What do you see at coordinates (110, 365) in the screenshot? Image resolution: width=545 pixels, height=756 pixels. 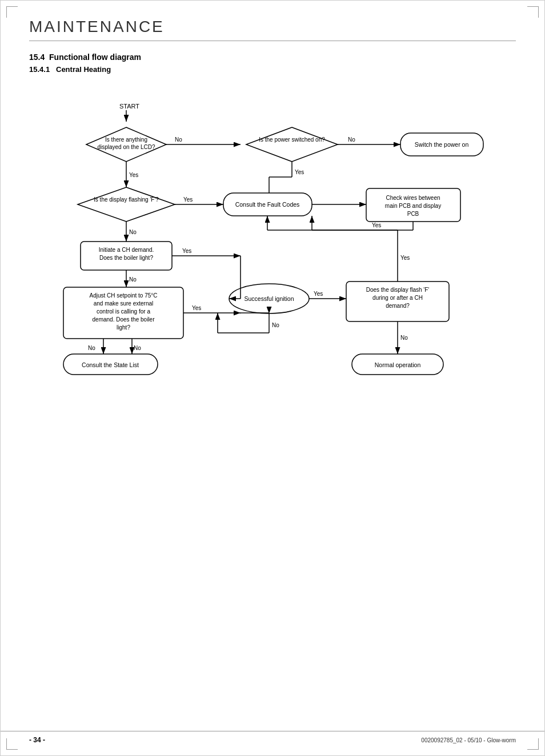 I see `svg-text: Consult the State List` at bounding box center [110, 365].